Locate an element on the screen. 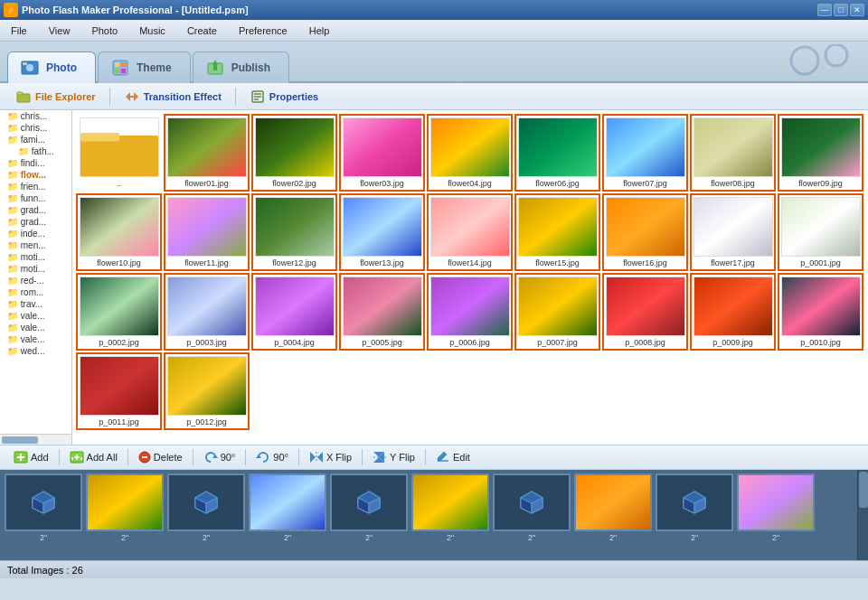 The image size is (868, 600). file-item-p0007: p_0007.jpg is located at coordinates (557, 312).